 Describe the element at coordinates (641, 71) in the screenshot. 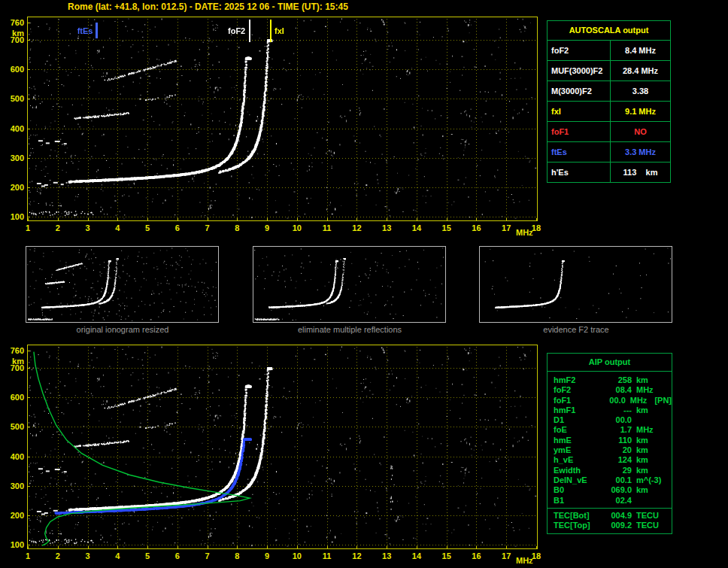

I see `parameter-value: 28.4 MHz` at that location.